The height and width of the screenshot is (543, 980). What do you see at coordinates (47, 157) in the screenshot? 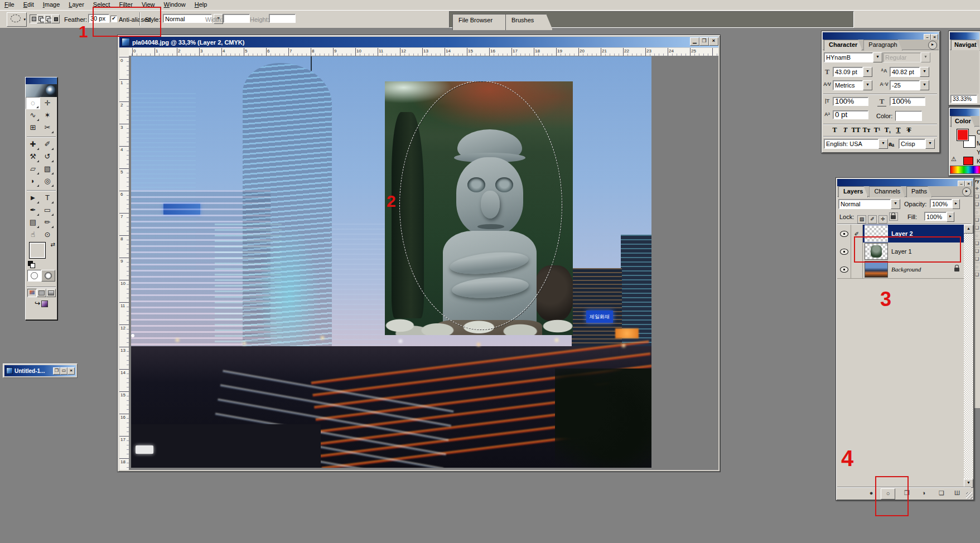
I see `history-brush-tool: ↺` at bounding box center [47, 157].